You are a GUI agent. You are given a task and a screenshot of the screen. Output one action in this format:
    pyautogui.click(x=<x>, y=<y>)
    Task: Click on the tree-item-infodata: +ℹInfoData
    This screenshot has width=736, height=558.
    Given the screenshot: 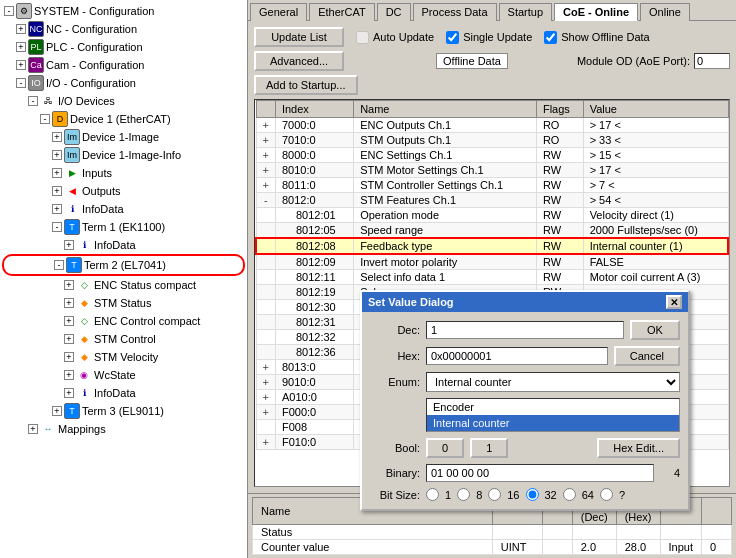 What is the action you would take?
    pyautogui.click(x=124, y=209)
    